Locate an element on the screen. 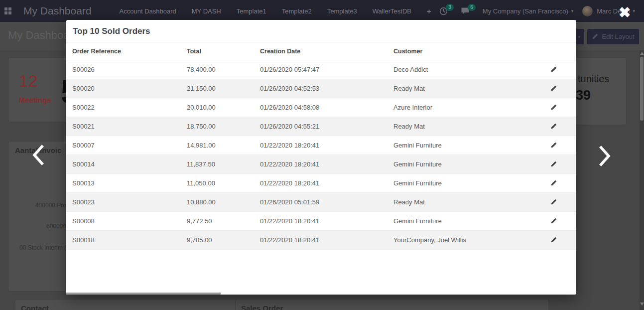 The width and height of the screenshot is (644, 310). edit-layout-button: Edit Layout is located at coordinates (613, 37).